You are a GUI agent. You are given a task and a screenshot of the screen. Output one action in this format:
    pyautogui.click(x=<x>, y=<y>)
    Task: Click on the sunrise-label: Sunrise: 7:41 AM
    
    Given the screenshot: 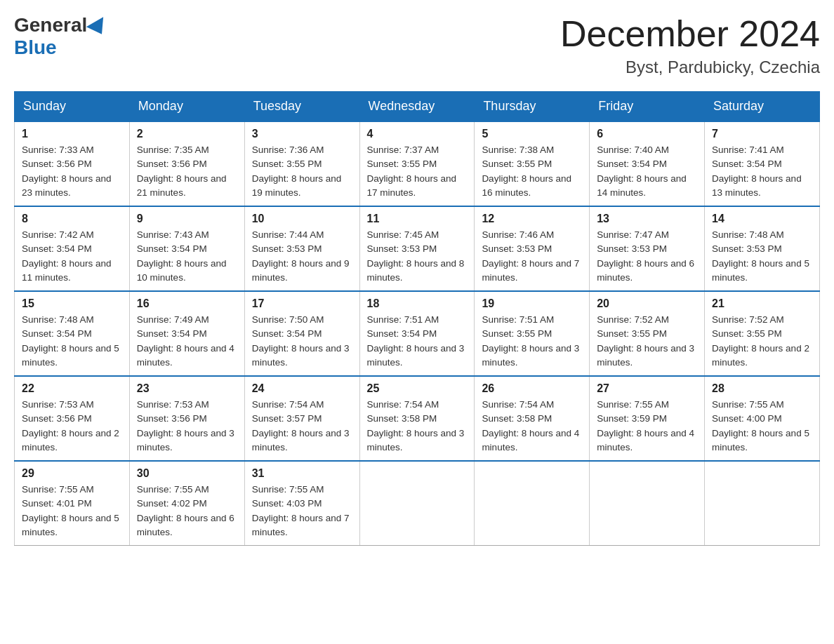 What is the action you would take?
    pyautogui.click(x=748, y=150)
    